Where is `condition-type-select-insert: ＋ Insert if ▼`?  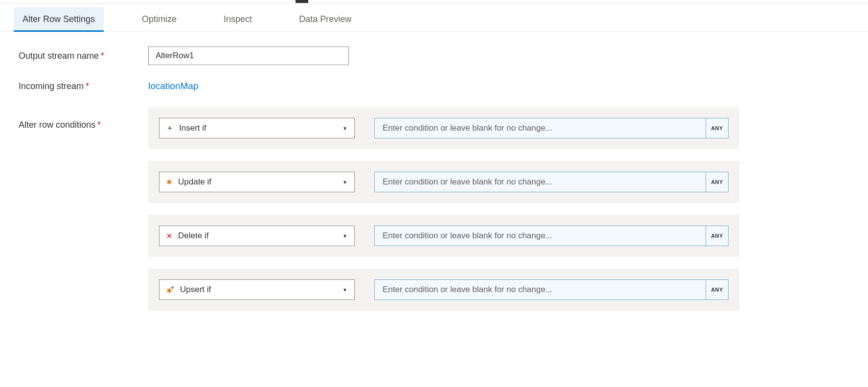
condition-type-select-insert: ＋ Insert if ▼ is located at coordinates (257, 128).